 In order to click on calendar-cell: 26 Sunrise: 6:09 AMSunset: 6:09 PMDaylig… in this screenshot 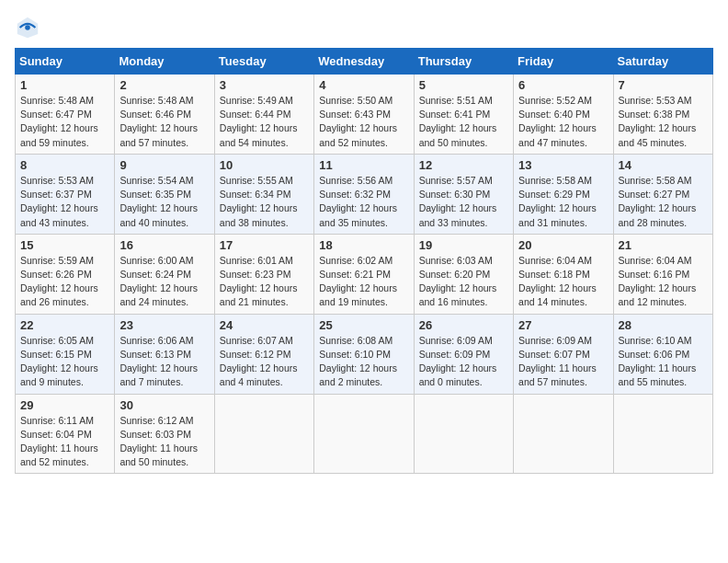, I will do `click(463, 353)`.